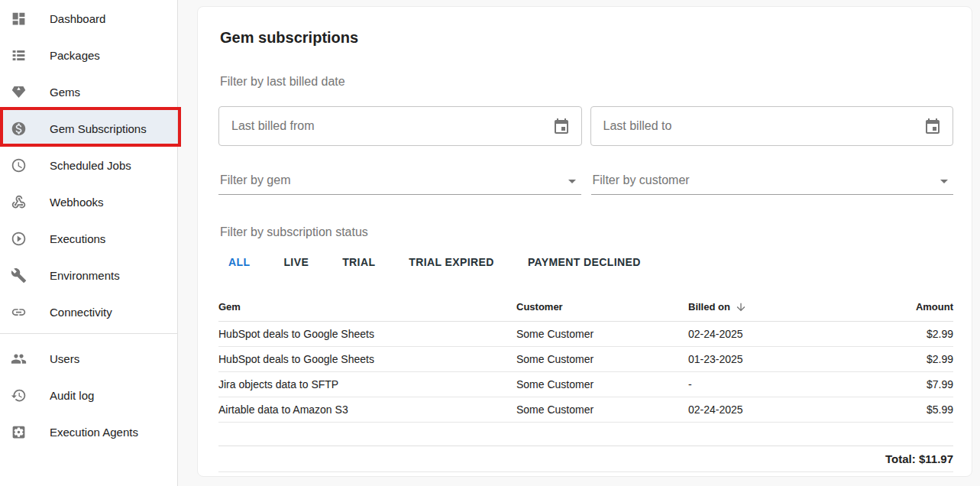  What do you see at coordinates (18, 92) in the screenshot?
I see `gem-icon` at bounding box center [18, 92].